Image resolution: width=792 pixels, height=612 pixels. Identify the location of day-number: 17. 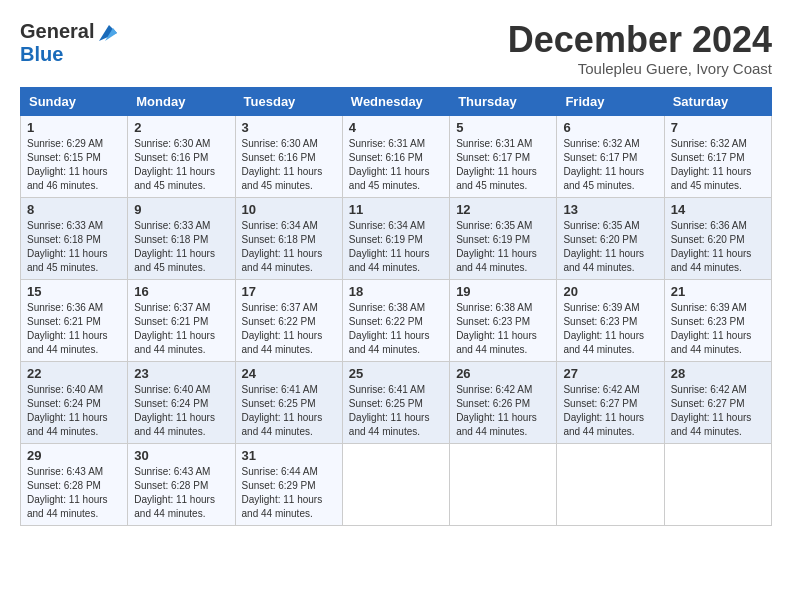
(289, 292).